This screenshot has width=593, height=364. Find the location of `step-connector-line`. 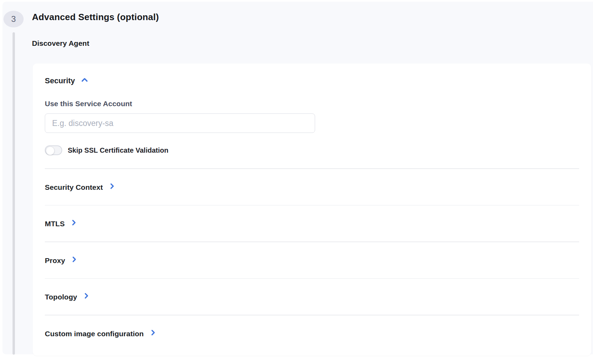

step-connector-line is located at coordinates (14, 194).